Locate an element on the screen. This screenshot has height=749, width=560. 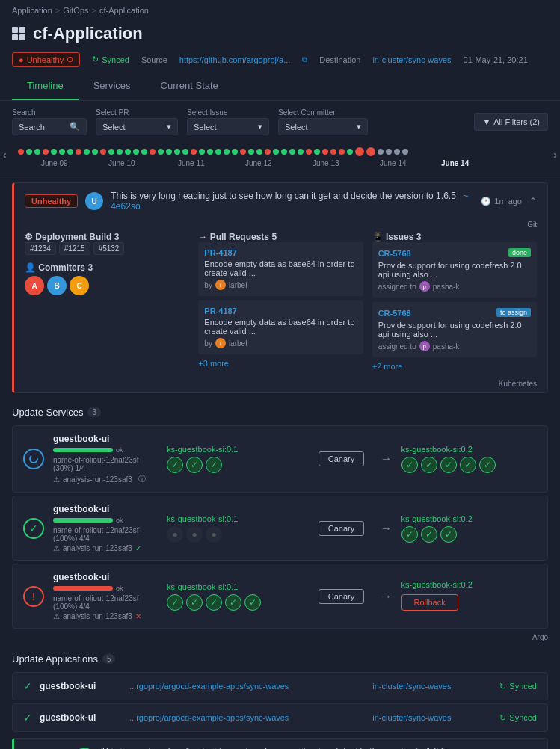
service-analysis-3: ⚠ analysis-run-123saf3 ✕ is located at coordinates (105, 616).